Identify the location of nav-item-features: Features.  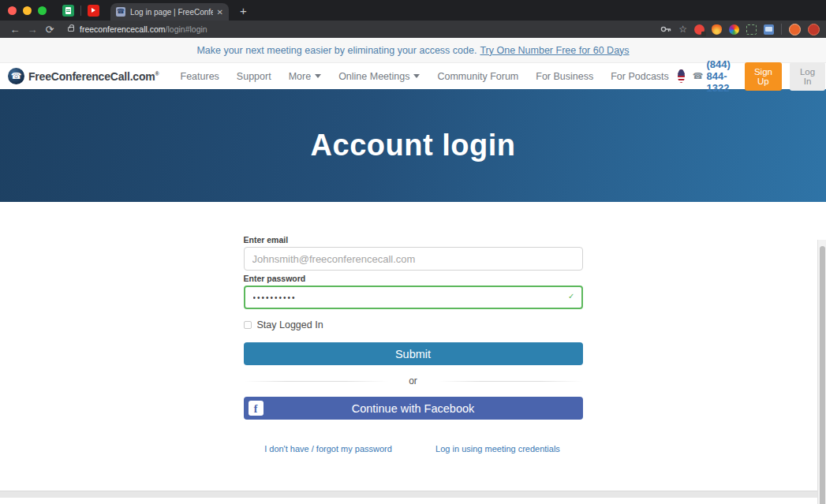
(200, 77).